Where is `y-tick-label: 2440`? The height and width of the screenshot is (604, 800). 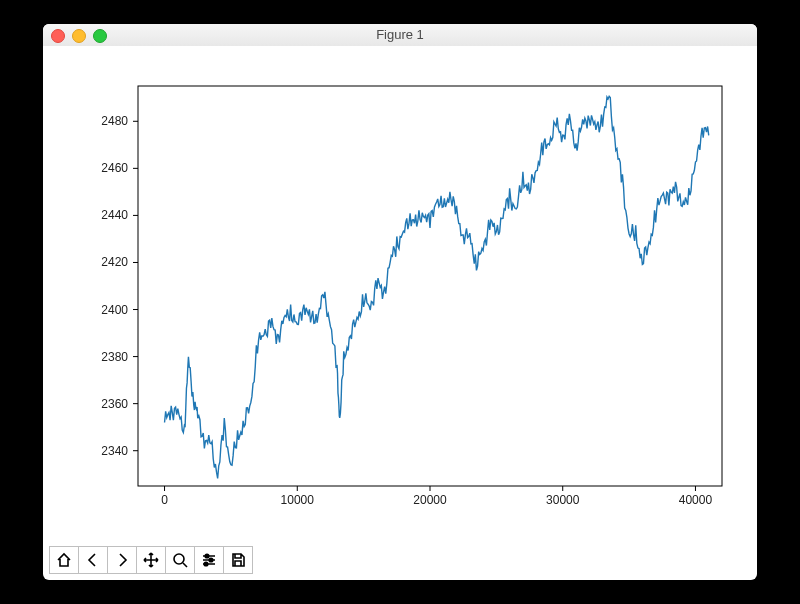 y-tick-label: 2440 is located at coordinates (114, 215).